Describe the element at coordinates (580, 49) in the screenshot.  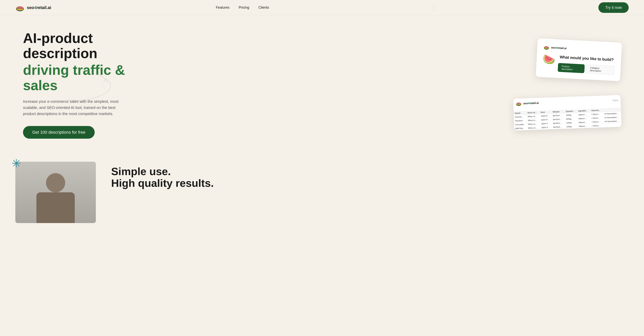
I see `mockup-top-logo: seo4retail.ai` at that location.